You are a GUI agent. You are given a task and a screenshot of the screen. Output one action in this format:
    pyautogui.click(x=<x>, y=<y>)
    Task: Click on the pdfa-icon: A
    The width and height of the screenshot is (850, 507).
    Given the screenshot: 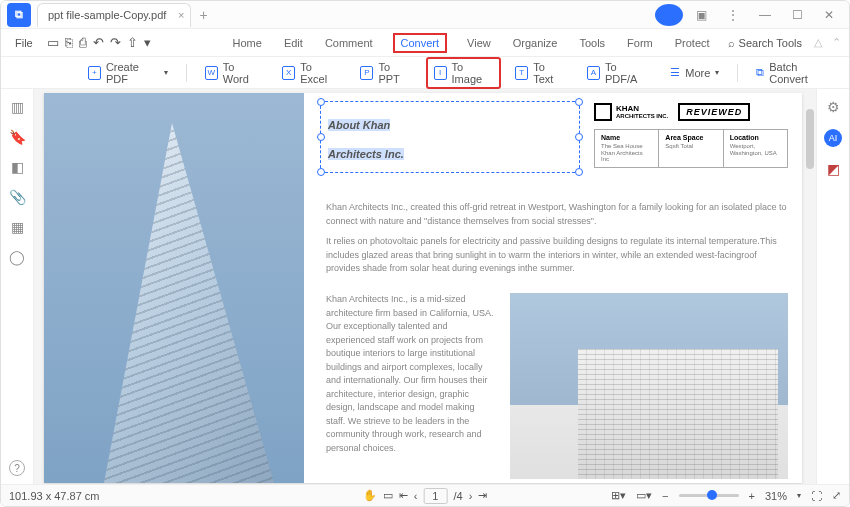 What is the action you would take?
    pyautogui.click(x=594, y=73)
    